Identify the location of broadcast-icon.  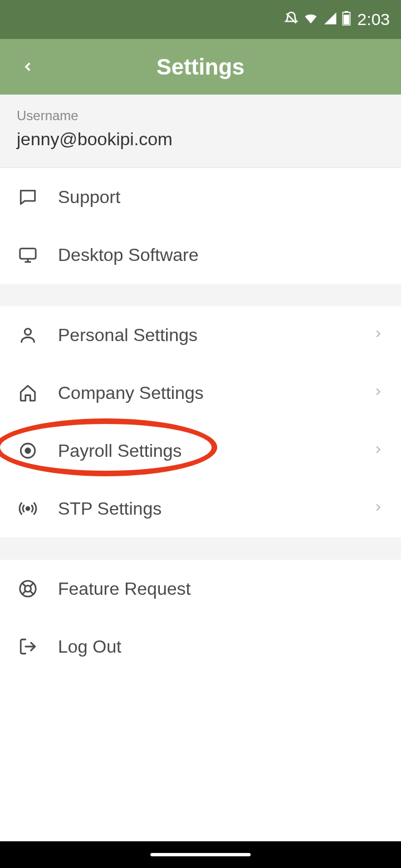
(28, 509).